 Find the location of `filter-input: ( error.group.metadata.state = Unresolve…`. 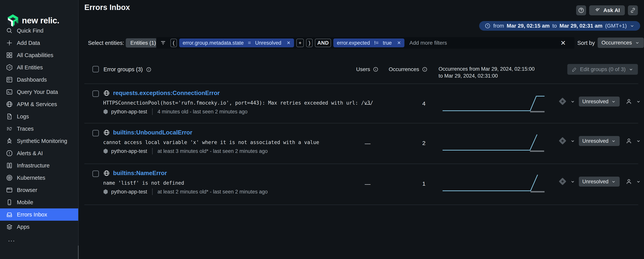

filter-input: ( error.group.metadata.state = Unresolve… is located at coordinates (366, 43).